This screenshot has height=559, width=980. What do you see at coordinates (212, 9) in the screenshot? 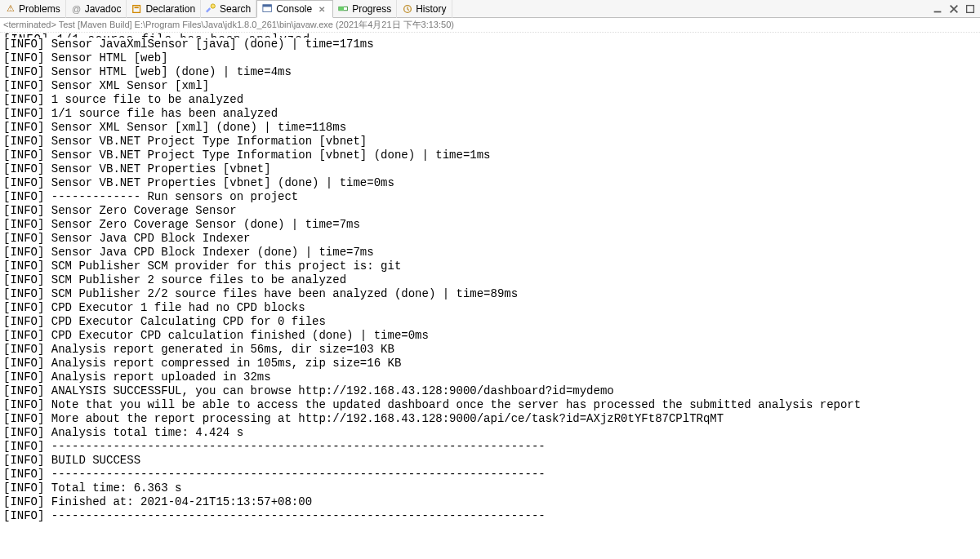
I see `search-icon` at bounding box center [212, 9].